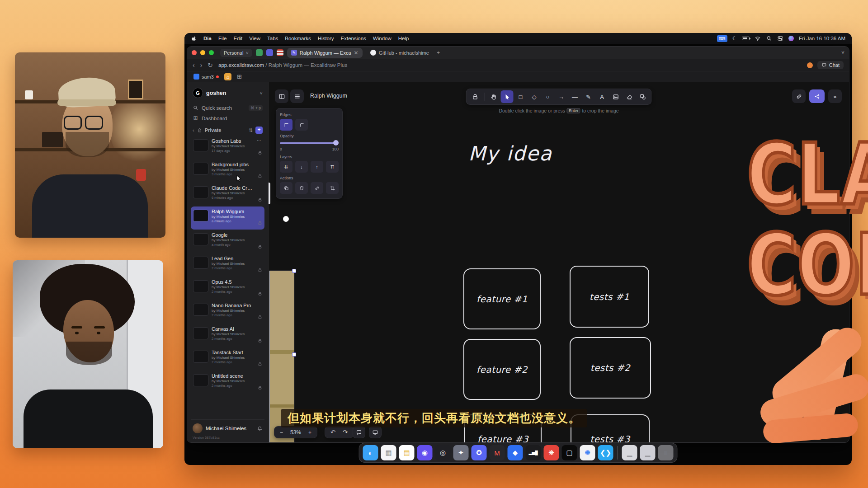  Describe the element at coordinates (570, 453) in the screenshot. I see `dock-black-box-icon: ▢` at that location.